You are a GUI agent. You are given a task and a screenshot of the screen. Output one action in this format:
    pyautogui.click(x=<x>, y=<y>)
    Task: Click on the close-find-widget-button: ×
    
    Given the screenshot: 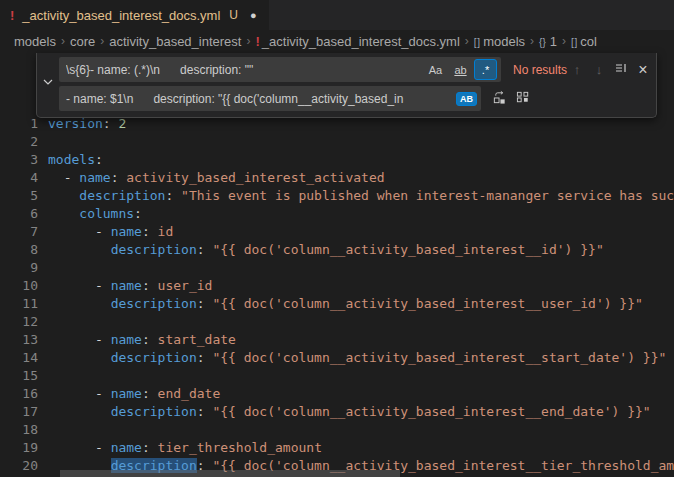 What is the action you would take?
    pyautogui.click(x=643, y=70)
    